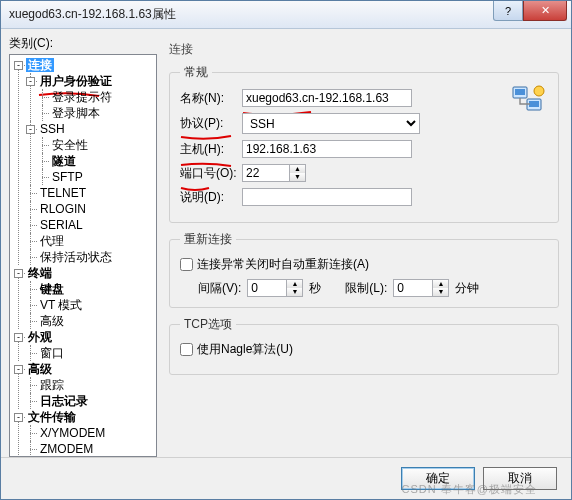 The width and height of the screenshot is (572, 500). What do you see at coordinates (528, 100) in the screenshot?
I see `network-icon` at bounding box center [528, 100].